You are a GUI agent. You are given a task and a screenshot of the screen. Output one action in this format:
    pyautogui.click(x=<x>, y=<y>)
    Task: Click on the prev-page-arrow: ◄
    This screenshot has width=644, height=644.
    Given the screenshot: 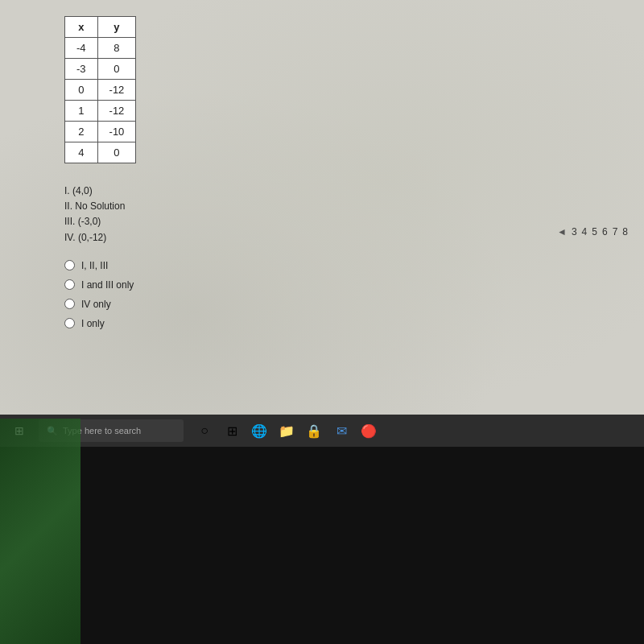 What is the action you would take?
    pyautogui.click(x=562, y=232)
    